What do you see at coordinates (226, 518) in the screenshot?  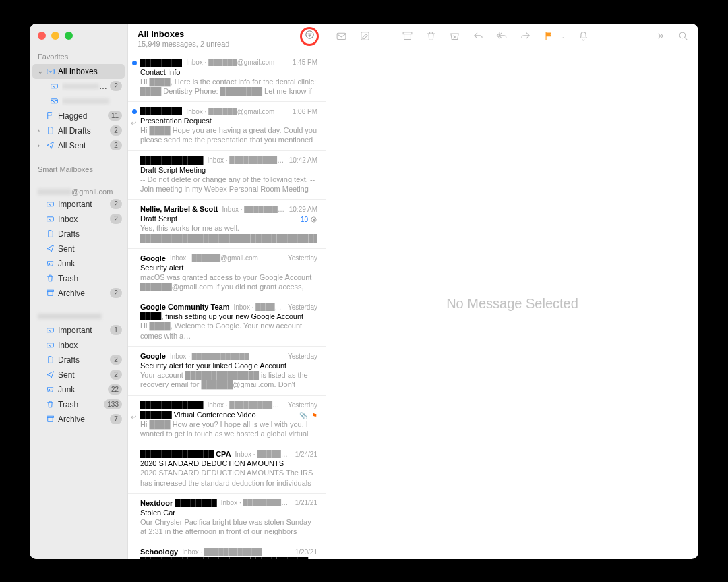 I see `message-row: Nextdoor ████████Inbox · ████████████1/2…` at bounding box center [226, 518].